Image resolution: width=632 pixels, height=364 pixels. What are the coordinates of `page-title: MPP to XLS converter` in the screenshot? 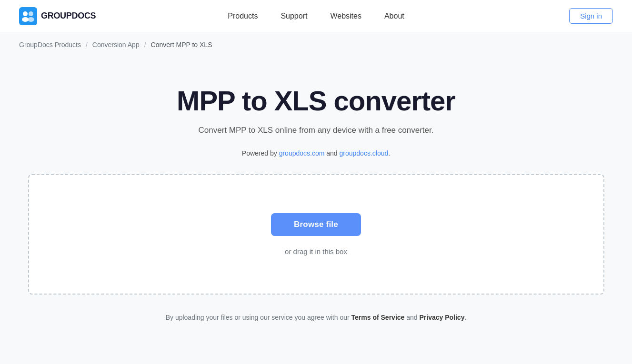 It's located at (316, 101).